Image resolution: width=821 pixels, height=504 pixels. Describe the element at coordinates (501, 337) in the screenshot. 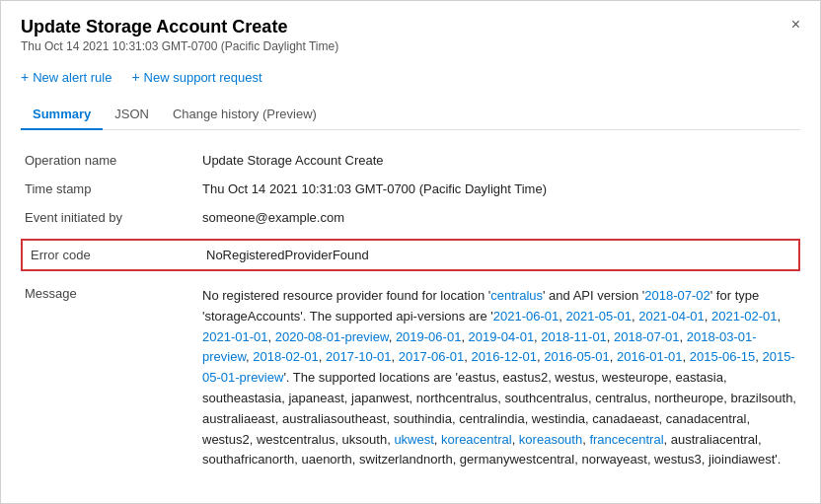

I see `api-2019-04-01-link: 2019-04-01` at that location.